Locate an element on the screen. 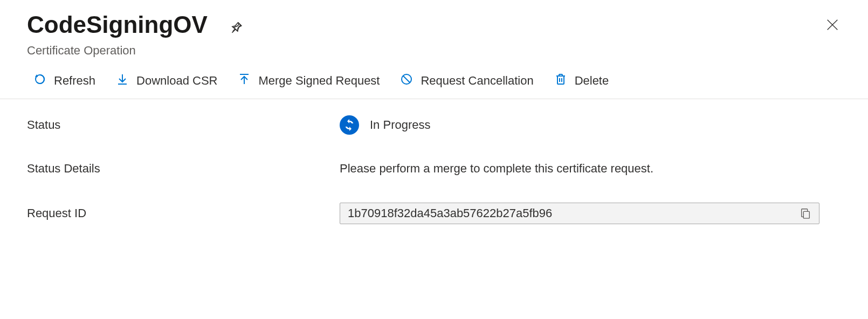 Image resolution: width=868 pixels, height=319 pixels. request-id-value: 1b70918f32da45a3ab57622b27a5fb96 is located at coordinates (574, 213).